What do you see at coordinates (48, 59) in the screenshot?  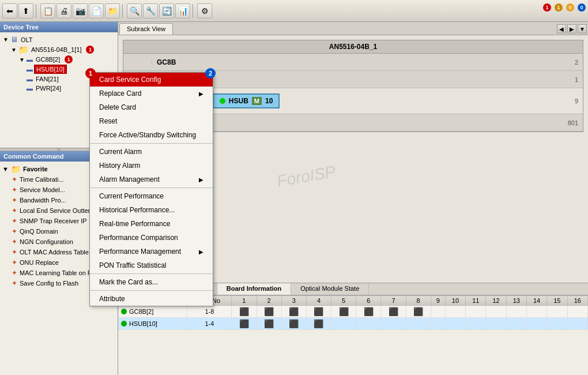 I see `tree-label-gc8b: GC8B[2]` at bounding box center [48, 59].